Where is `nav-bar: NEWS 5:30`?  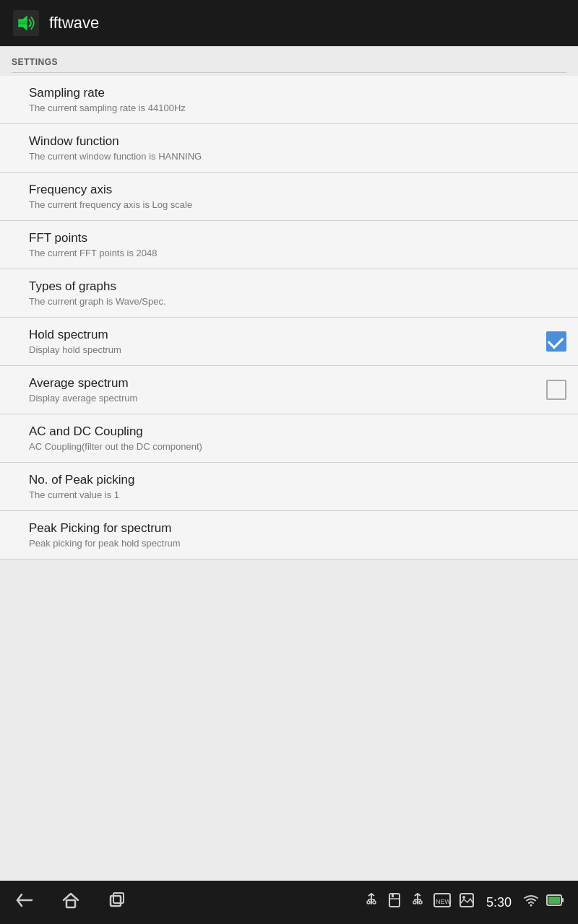 nav-bar: NEWS 5:30 is located at coordinates (289, 902).